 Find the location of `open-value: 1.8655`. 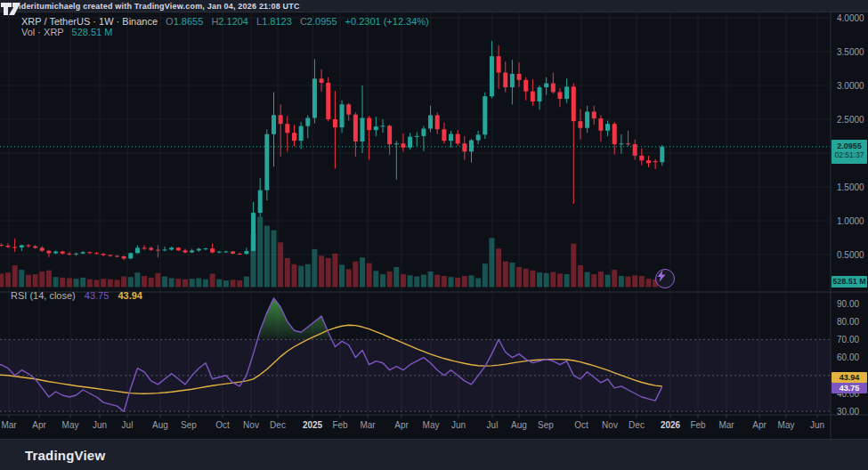

open-value: 1.8655 is located at coordinates (189, 21).